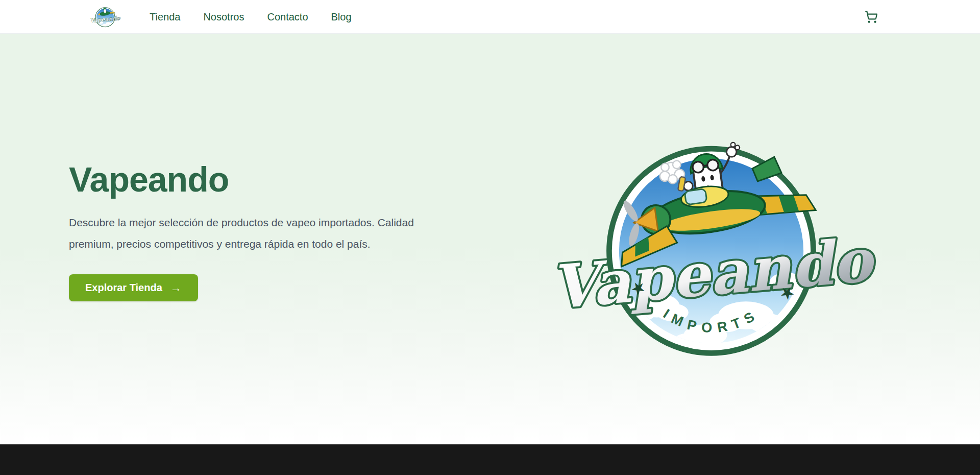  I want to click on cart-button, so click(871, 17).